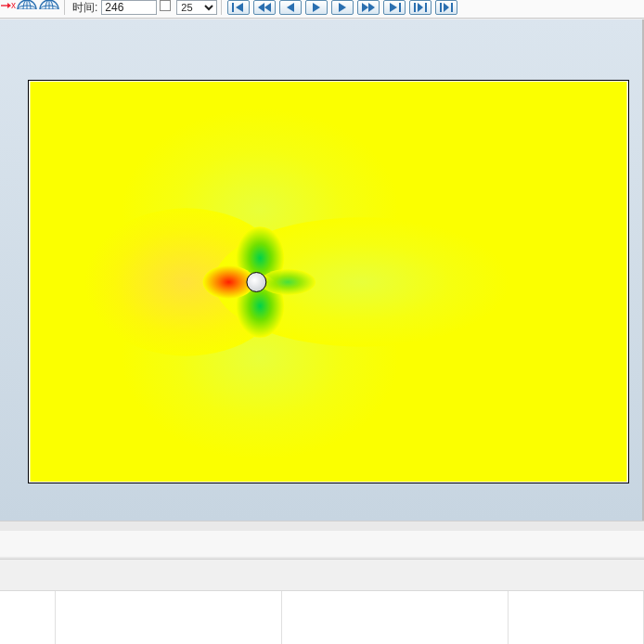  What do you see at coordinates (85, 7) in the screenshot?
I see `time-label: 时间:` at bounding box center [85, 7].